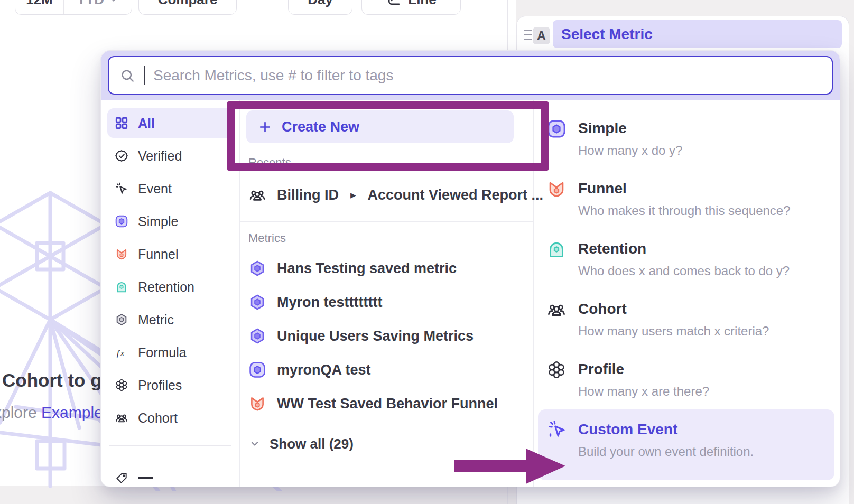 The image size is (854, 504). I want to click on list-item-label: Myron testttttttt, so click(330, 302).